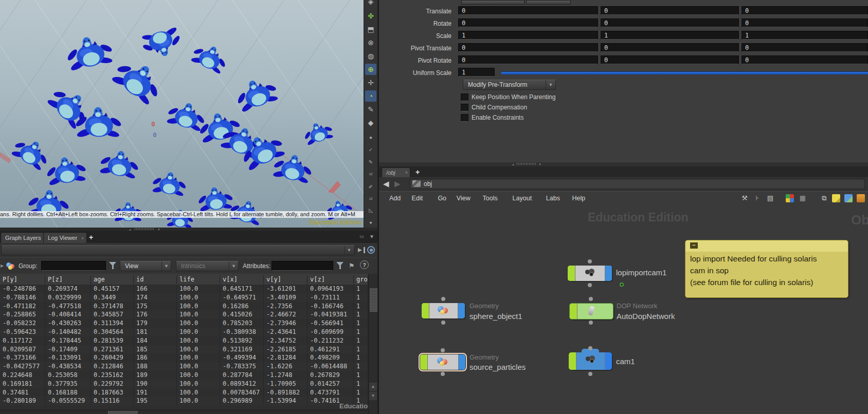 The height and width of the screenshot is (414, 868). I want to click on background-image-icon, so click(848, 198).